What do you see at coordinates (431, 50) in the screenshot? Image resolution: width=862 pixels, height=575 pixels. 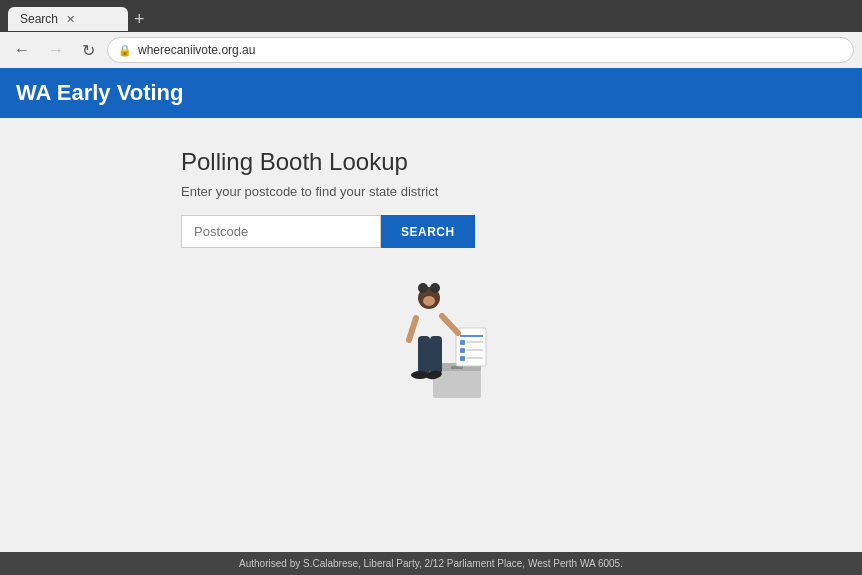 I see `address-bar-row: ← → ↻ 🔒 wherecaniivote.org.au` at bounding box center [431, 50].